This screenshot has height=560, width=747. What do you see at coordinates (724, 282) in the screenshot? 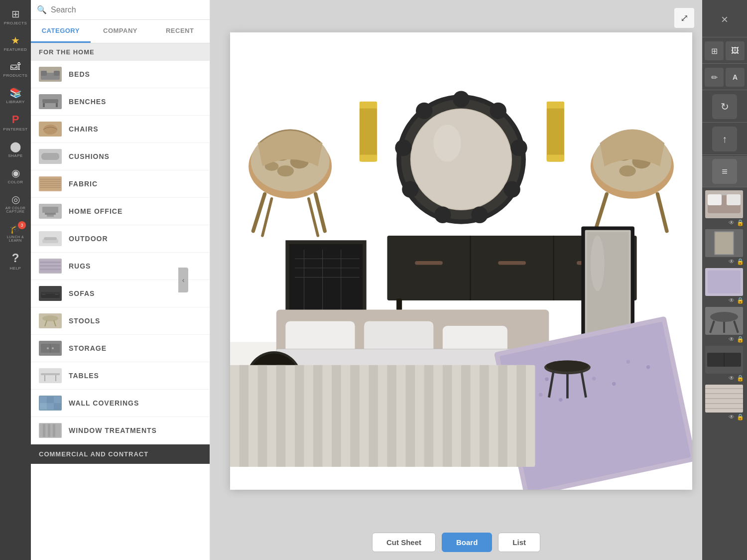
I see `item-thumb-rug` at bounding box center [724, 282].